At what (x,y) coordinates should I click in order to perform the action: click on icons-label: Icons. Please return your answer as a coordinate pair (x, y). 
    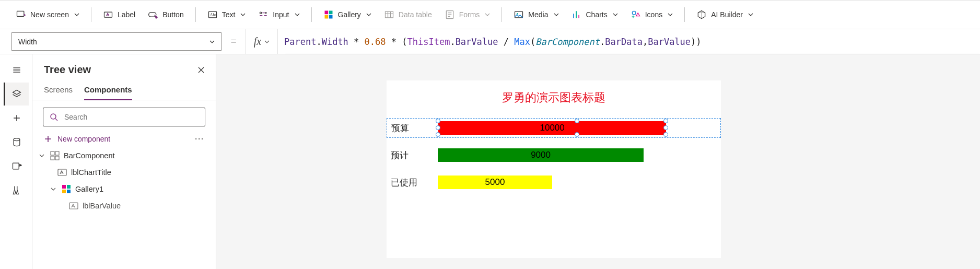
    Looking at the image, I should click on (654, 15).